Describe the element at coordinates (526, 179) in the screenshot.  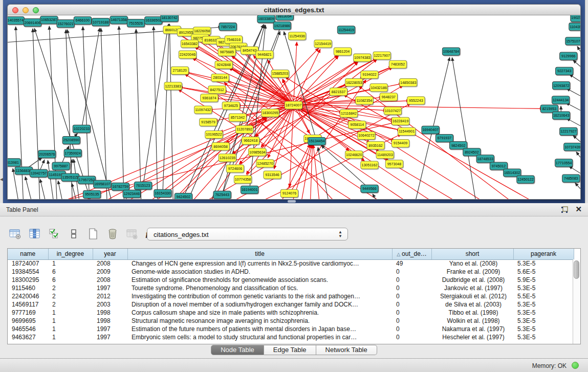
I see `graph-node: 12450122` at that location.